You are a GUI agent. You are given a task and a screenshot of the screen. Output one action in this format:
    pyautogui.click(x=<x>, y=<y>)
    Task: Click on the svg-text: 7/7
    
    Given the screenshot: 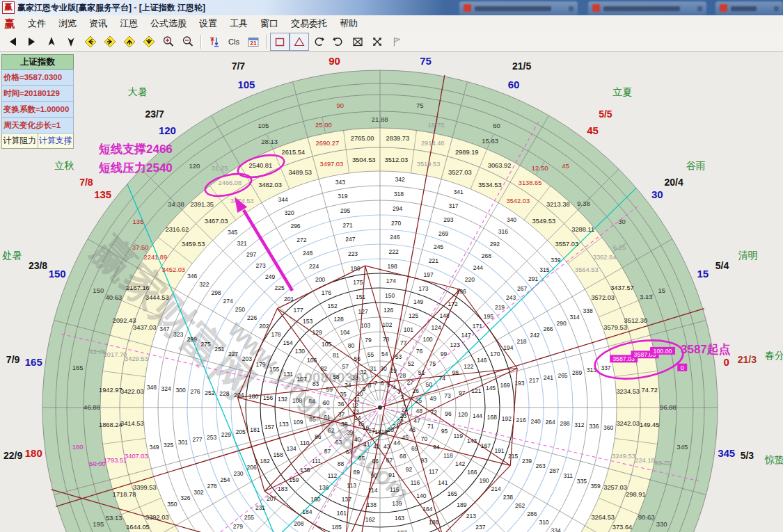 What is the action you would take?
    pyautogui.click(x=239, y=66)
    